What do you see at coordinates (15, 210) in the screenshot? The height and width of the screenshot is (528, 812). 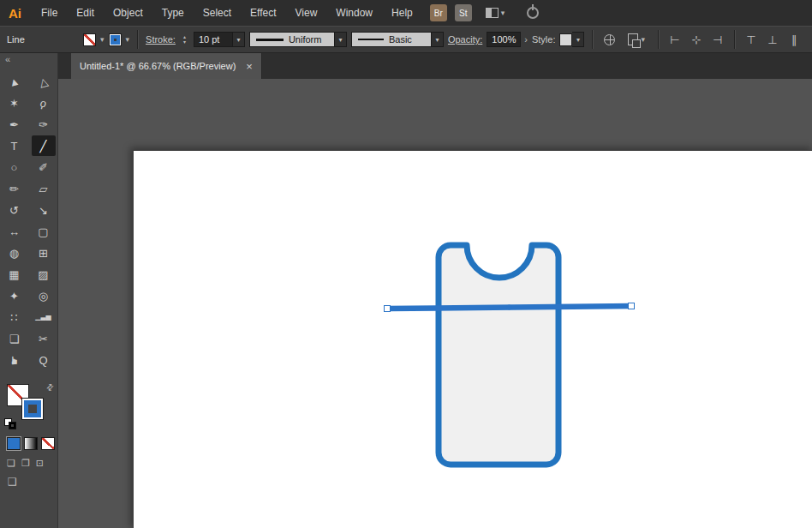 I see `rotate-tool: ↺` at bounding box center [15, 210].